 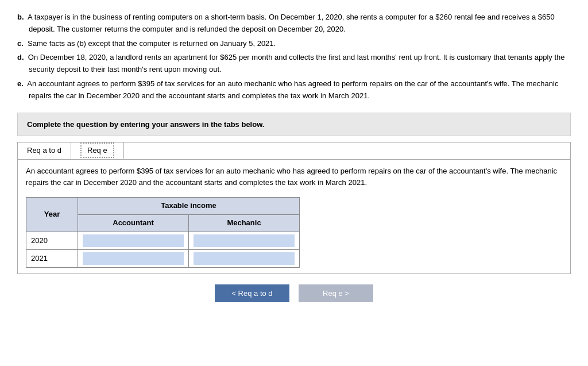 What do you see at coordinates (98, 151) in the screenshot?
I see `tab-req-e: Req e` at bounding box center [98, 151].